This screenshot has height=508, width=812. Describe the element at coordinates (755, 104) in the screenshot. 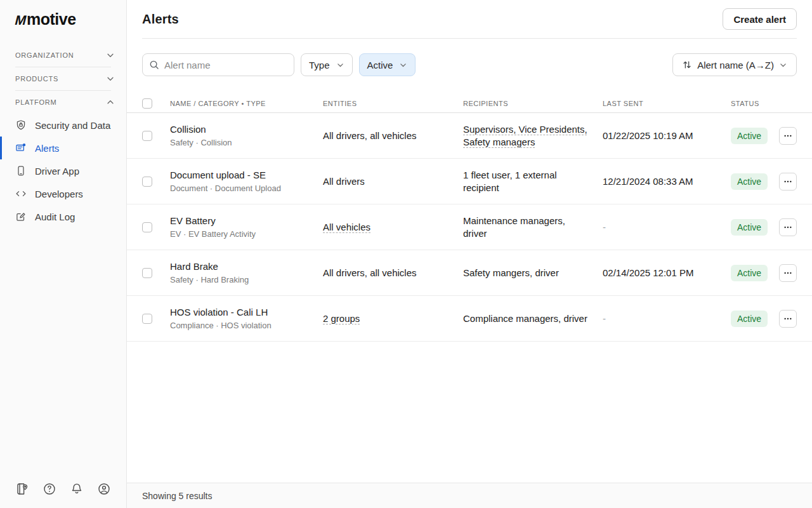

I see `column-header-status: STATUS` at that location.